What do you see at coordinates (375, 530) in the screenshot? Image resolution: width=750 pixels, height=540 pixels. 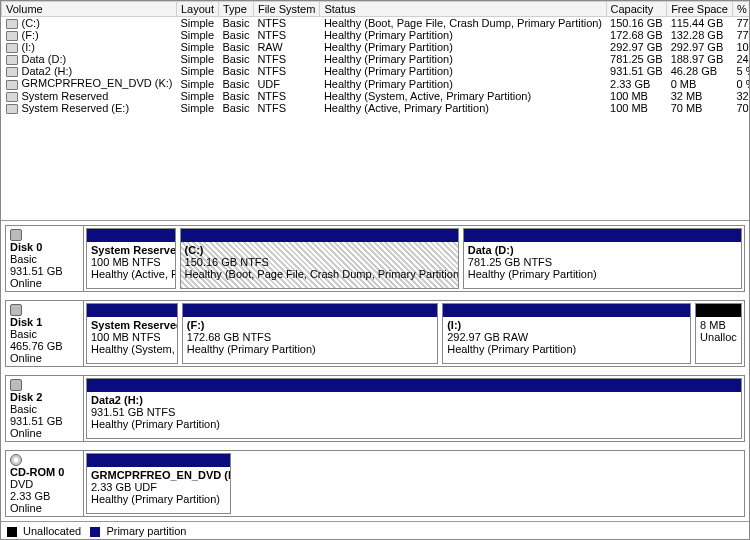 I see `legend-bar: Unallocated Primary partition` at bounding box center [375, 530].